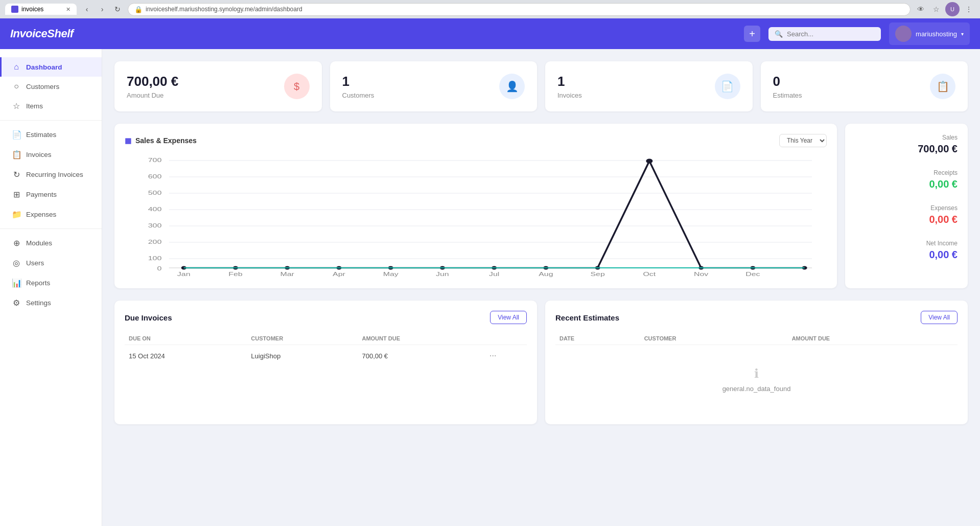  What do you see at coordinates (906, 180) in the screenshot?
I see `receipts-stat: Receipts 0,00 €` at bounding box center [906, 180].